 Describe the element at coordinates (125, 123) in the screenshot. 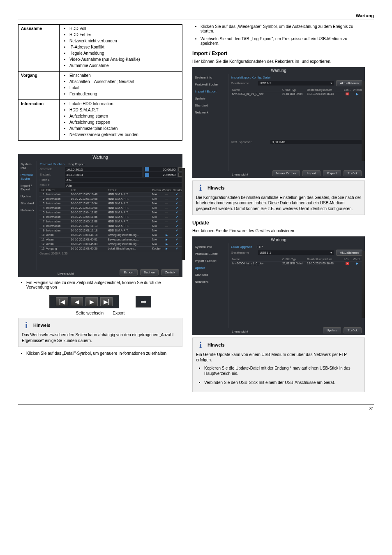

I see `ev-2-3: Aufzeichnung stoppen` at that location.